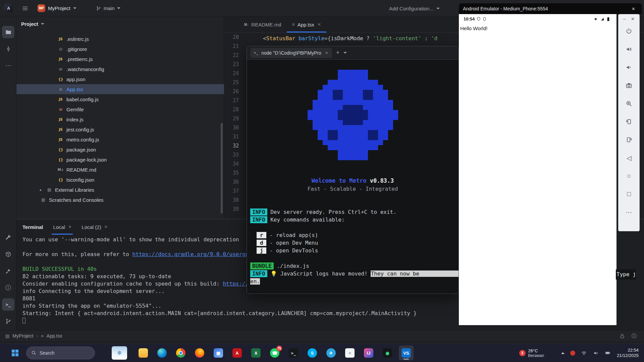 This screenshot has width=644, height=362. What do you see at coordinates (629, 194) in the screenshot?
I see `emulator-overview-button: □` at bounding box center [629, 194].